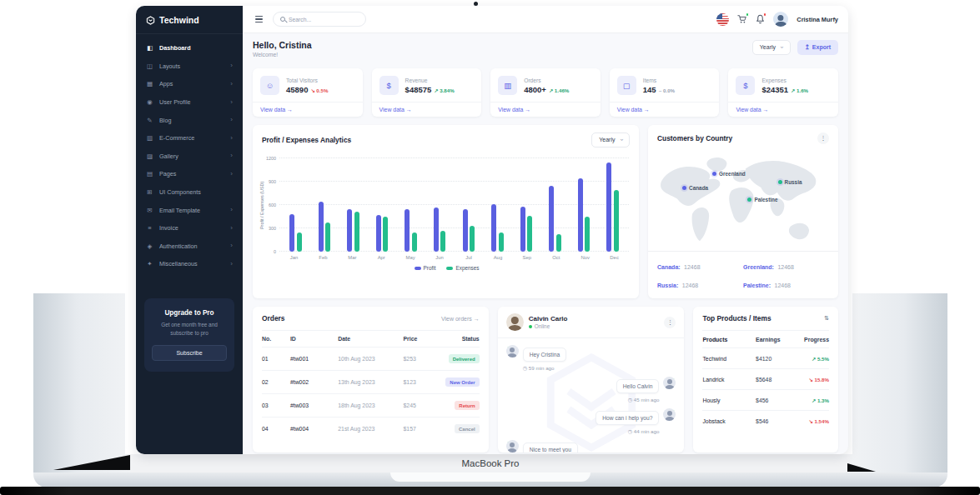  I want to click on chart-period-select: Yearly, so click(611, 140).